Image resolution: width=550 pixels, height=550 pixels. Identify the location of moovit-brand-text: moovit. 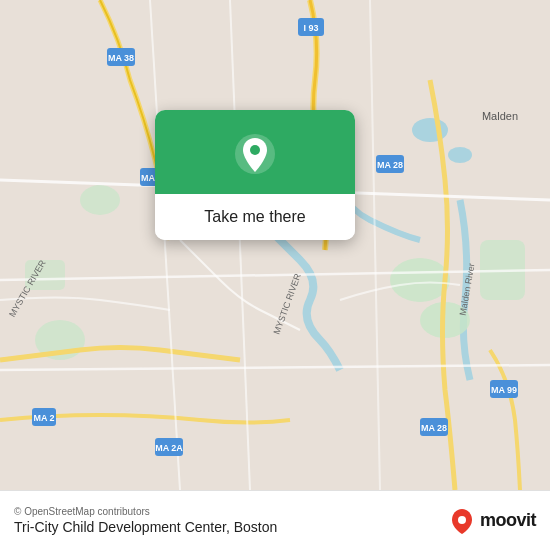
(508, 520).